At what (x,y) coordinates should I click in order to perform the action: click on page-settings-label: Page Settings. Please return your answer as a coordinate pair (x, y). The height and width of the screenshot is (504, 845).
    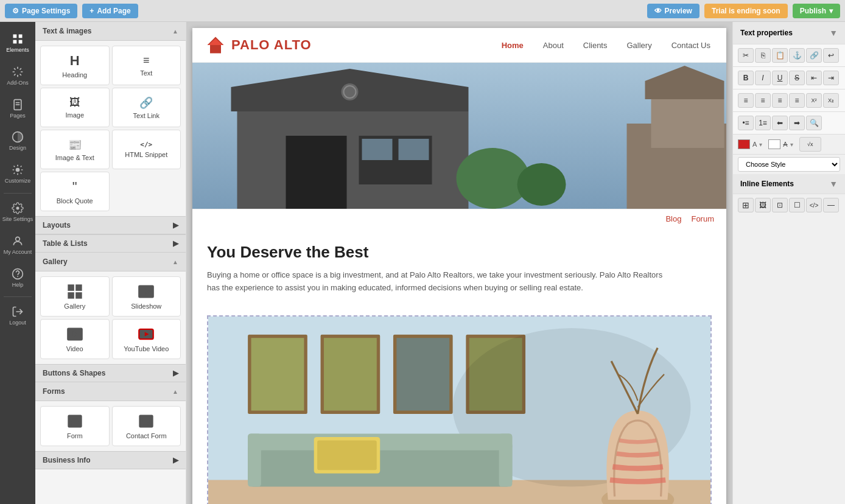
    Looking at the image, I should click on (46, 11).